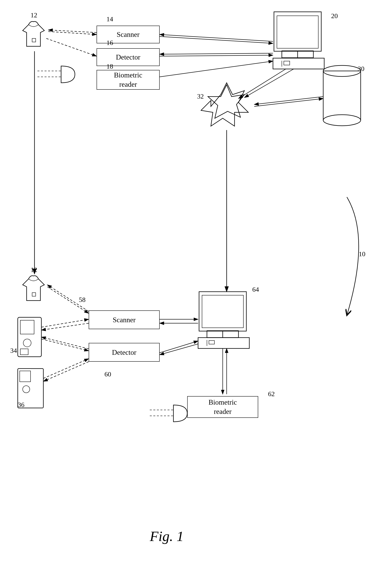 The height and width of the screenshot is (568, 392). Describe the element at coordinates (124, 320) in the screenshot. I see `scanner-label-bot: Scanner` at that location.